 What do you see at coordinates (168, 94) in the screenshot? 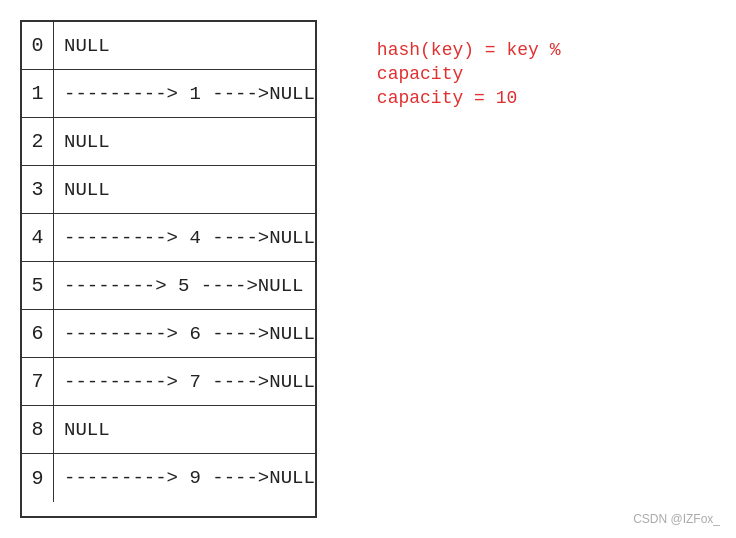
I see `table-row: 1---------> 1 ---->NULL` at bounding box center [168, 94].